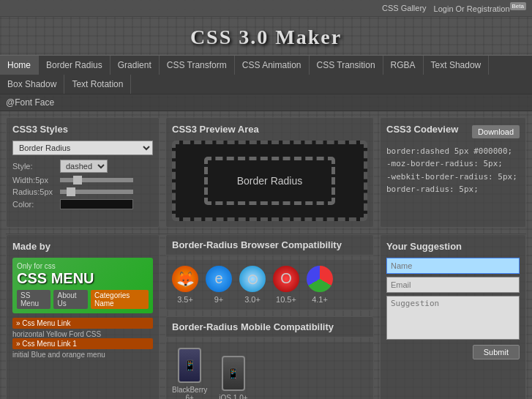 The image size is (532, 399). Describe the element at coordinates (266, 102) in the screenshot. I see `nav-second-row: @Font Face` at that location.